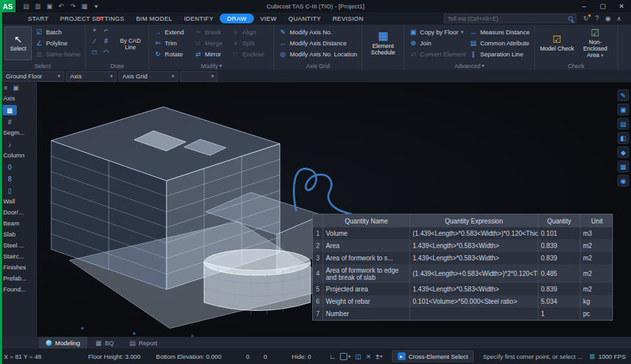  Describe the element at coordinates (250, 43) in the screenshot. I see `split-button: ∨Split` at that location.